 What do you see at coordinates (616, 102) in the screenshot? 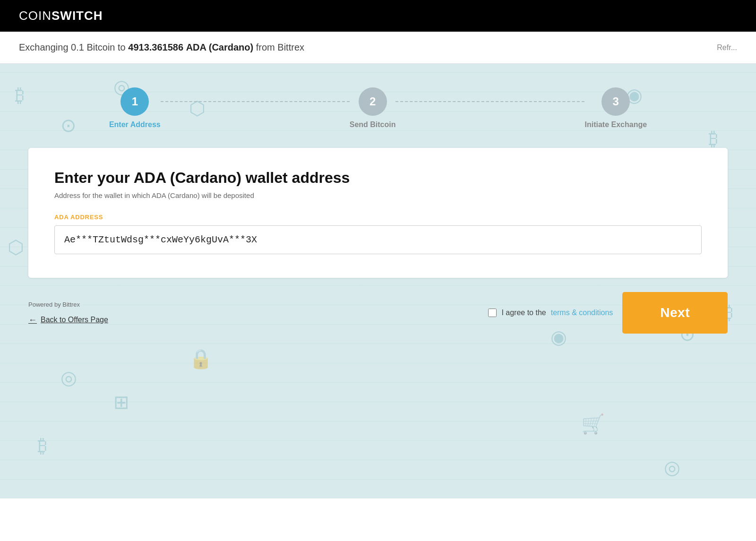
I see `step-3-number: 3` at bounding box center [616, 102].